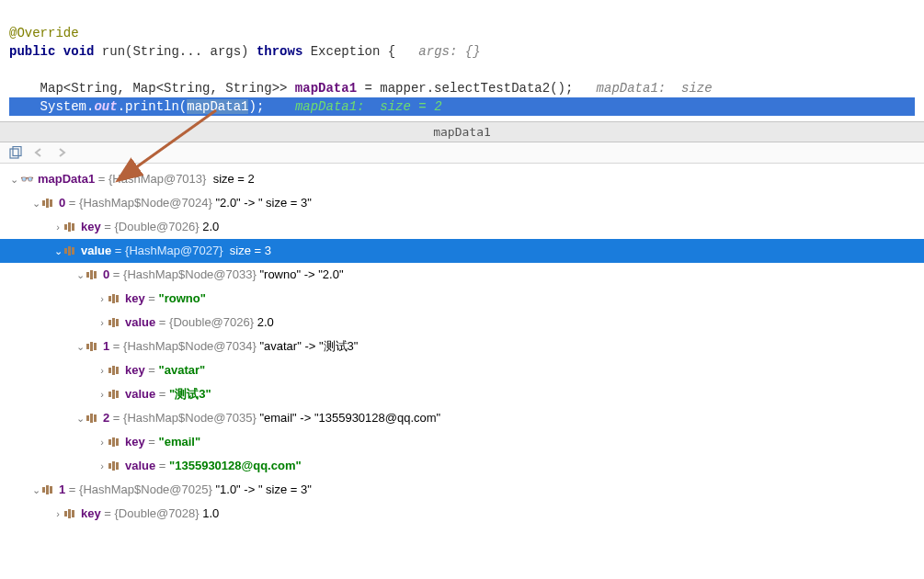 This screenshot has width=924, height=579. What do you see at coordinates (105, 107) in the screenshot?
I see `out-field: out` at bounding box center [105, 107].